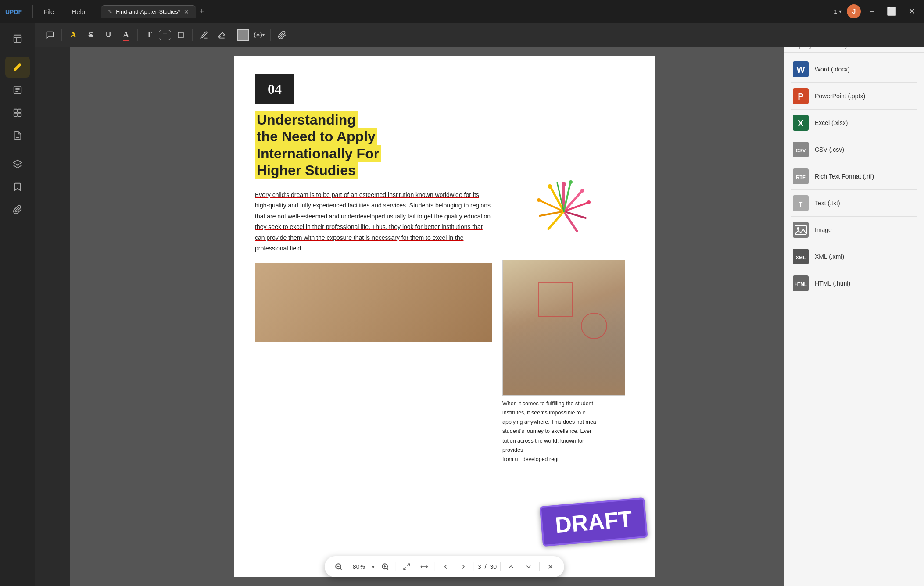 This screenshot has width=924, height=586. I want to click on eraser-tool, so click(222, 35).